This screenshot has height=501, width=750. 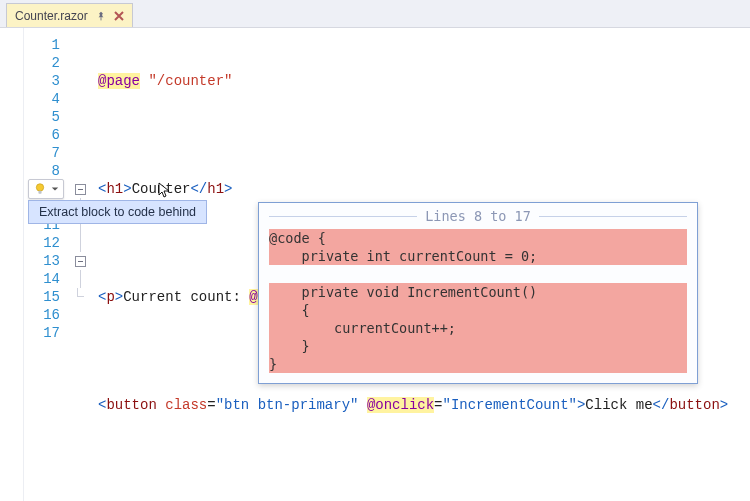 What do you see at coordinates (42, 261) in the screenshot?
I see `line-number: 13` at bounding box center [42, 261].